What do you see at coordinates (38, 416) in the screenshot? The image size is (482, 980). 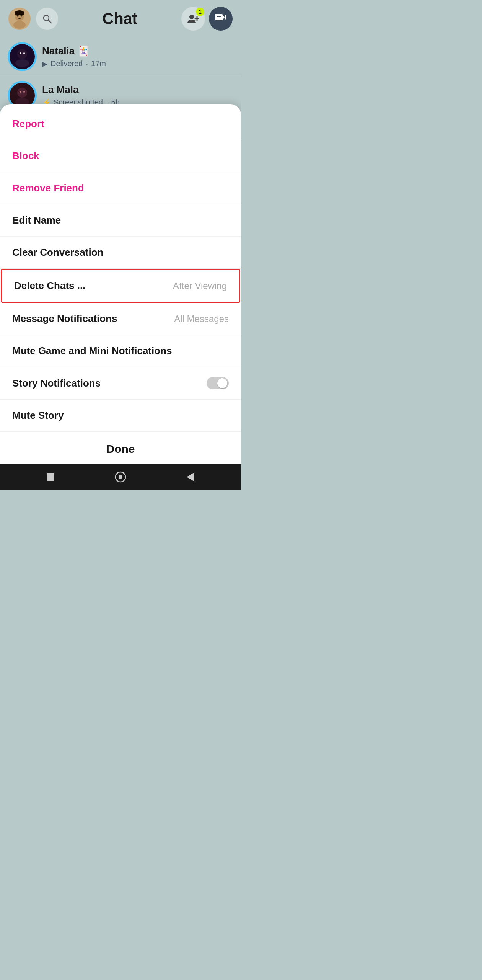 I see `mute-story-label: Mute Story` at bounding box center [38, 416].